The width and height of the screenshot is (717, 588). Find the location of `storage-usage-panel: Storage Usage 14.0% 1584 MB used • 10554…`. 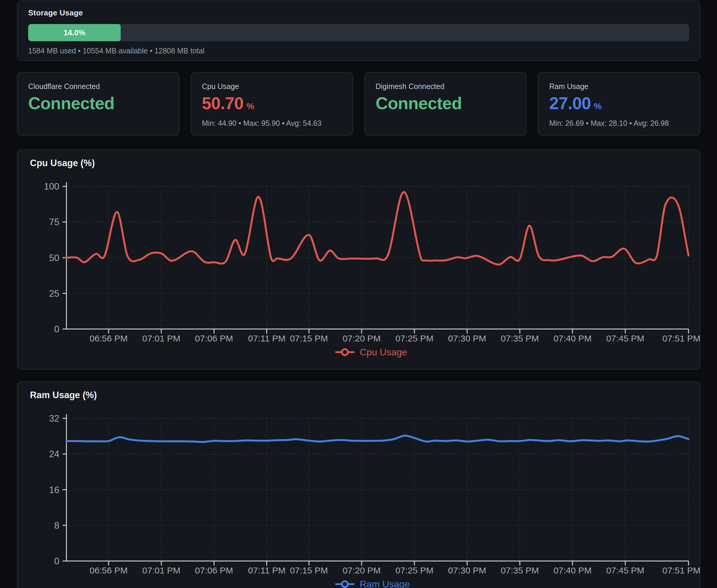

storage-usage-panel: Storage Usage 14.0% 1584 MB used • 10554… is located at coordinates (359, 31).